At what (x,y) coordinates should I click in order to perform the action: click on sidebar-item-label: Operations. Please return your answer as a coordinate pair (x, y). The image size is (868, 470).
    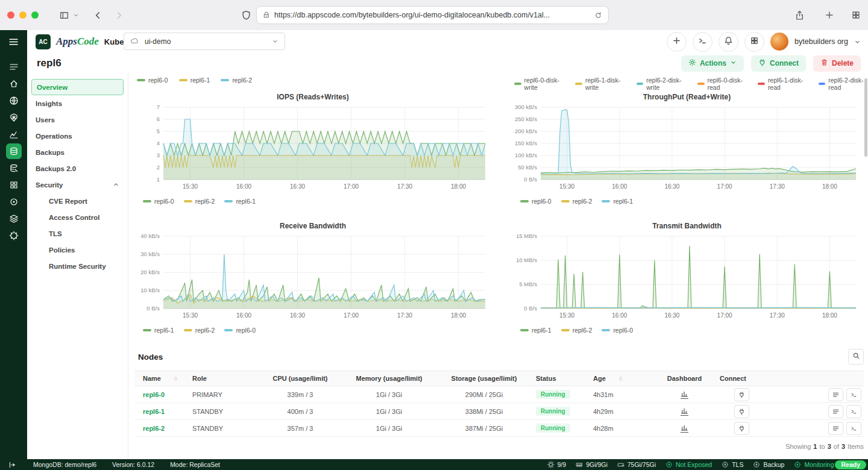
    Looking at the image, I should click on (54, 136).